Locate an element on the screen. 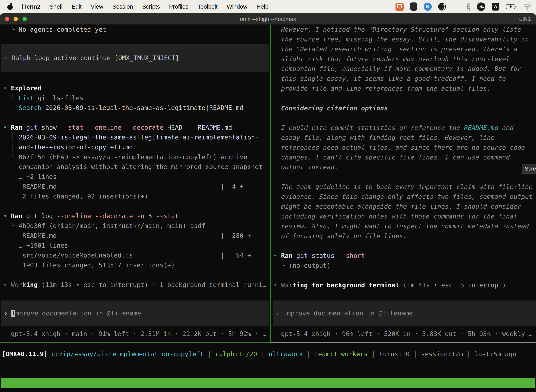 Image resolution: width=536 pixels, height=392 pixels. terminal-line: └ (no output) is located at coordinates (405, 266).